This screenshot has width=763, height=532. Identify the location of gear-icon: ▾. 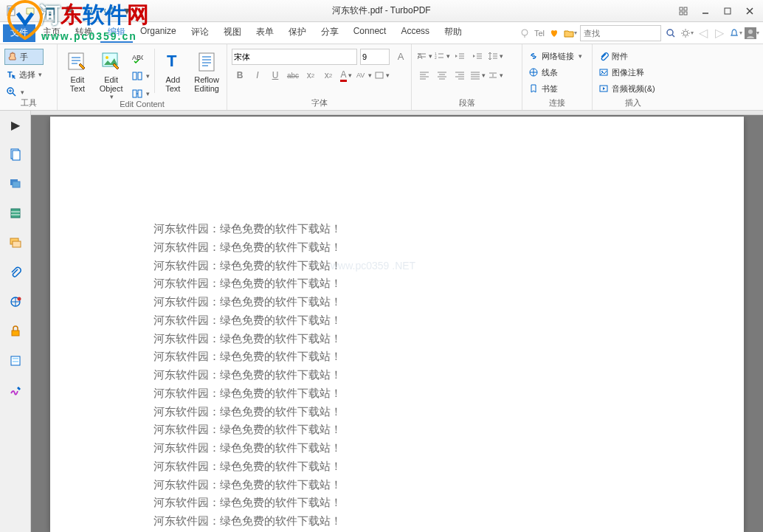
(687, 33).